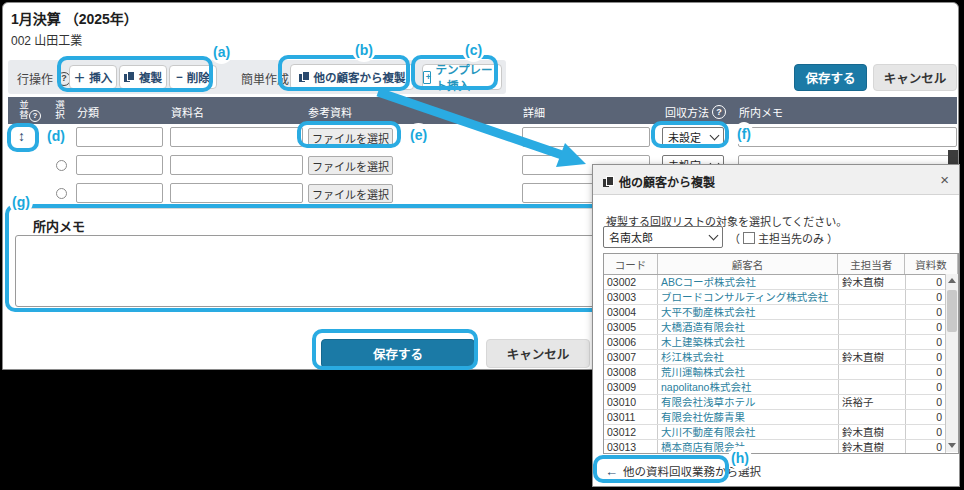 Image resolution: width=964 pixels, height=490 pixels. I want to click on back-arrow-icon: ←, so click(612, 472).